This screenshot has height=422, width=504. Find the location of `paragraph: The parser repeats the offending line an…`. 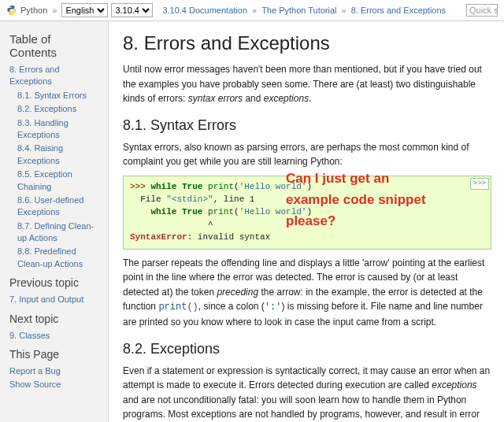

paragraph: The parser repeats the offending line an… is located at coordinates (307, 293).